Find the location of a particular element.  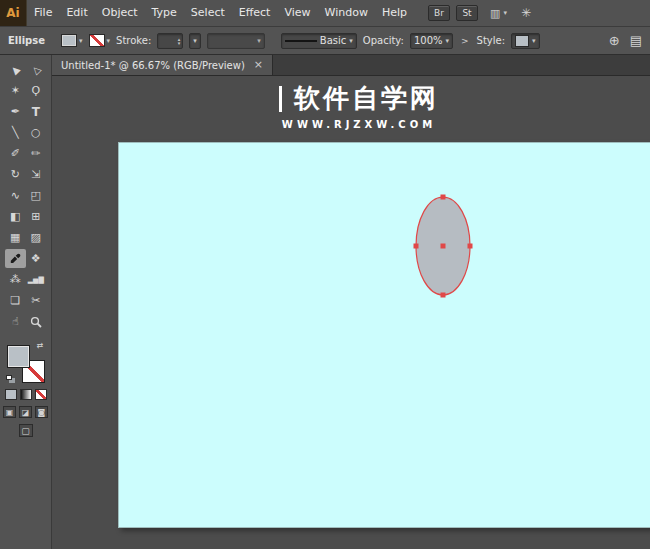

menu-edit: Edit is located at coordinates (76, 13).